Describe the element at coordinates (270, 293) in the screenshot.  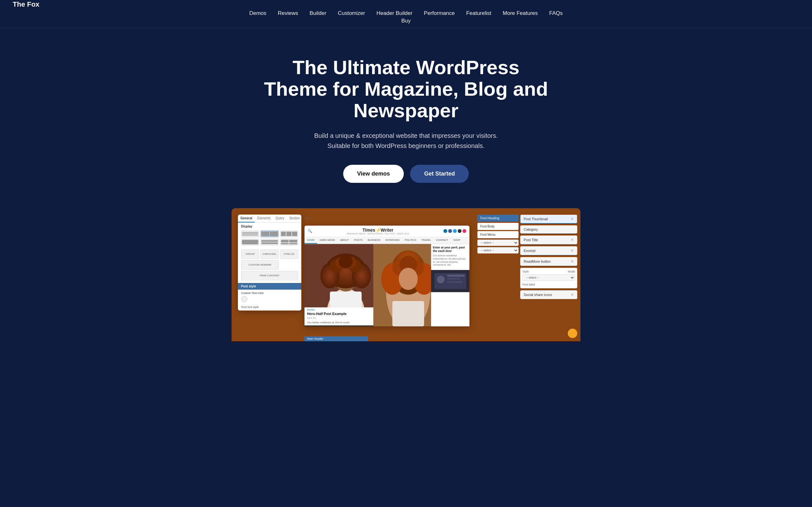
I see `color-label: Custom Text color` at that location.